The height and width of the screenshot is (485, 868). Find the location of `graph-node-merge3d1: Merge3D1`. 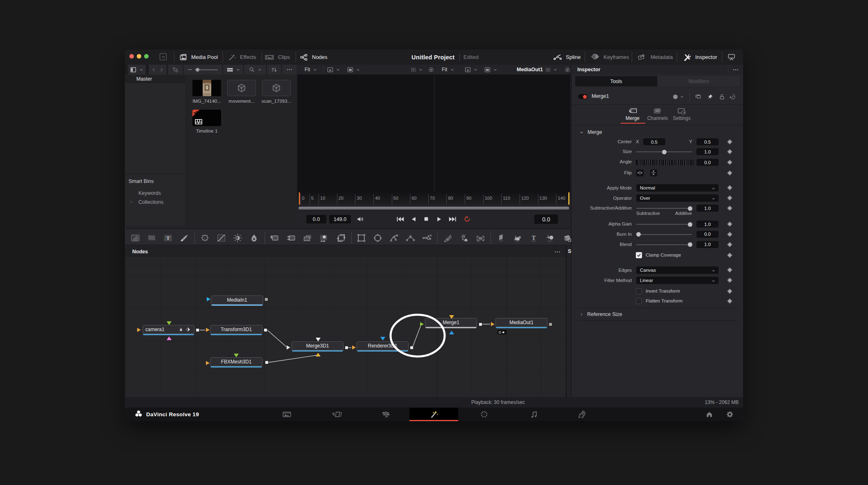

graph-node-merge3d1: Merge3D1 is located at coordinates (318, 346).